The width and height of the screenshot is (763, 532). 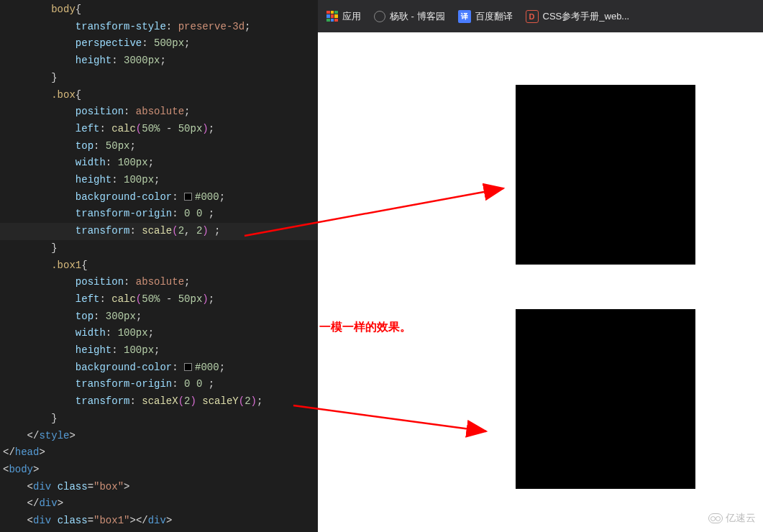 What do you see at coordinates (465, 17) in the screenshot?
I see `translate-icon: 译` at bounding box center [465, 17].